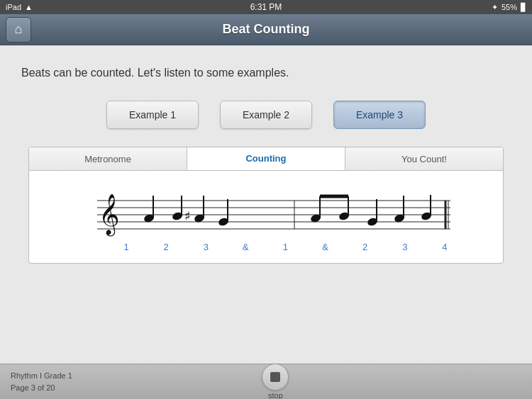 This screenshot has width=532, height=399. Describe the element at coordinates (18, 30) in the screenshot. I see `home-icon: ⌂` at that location.